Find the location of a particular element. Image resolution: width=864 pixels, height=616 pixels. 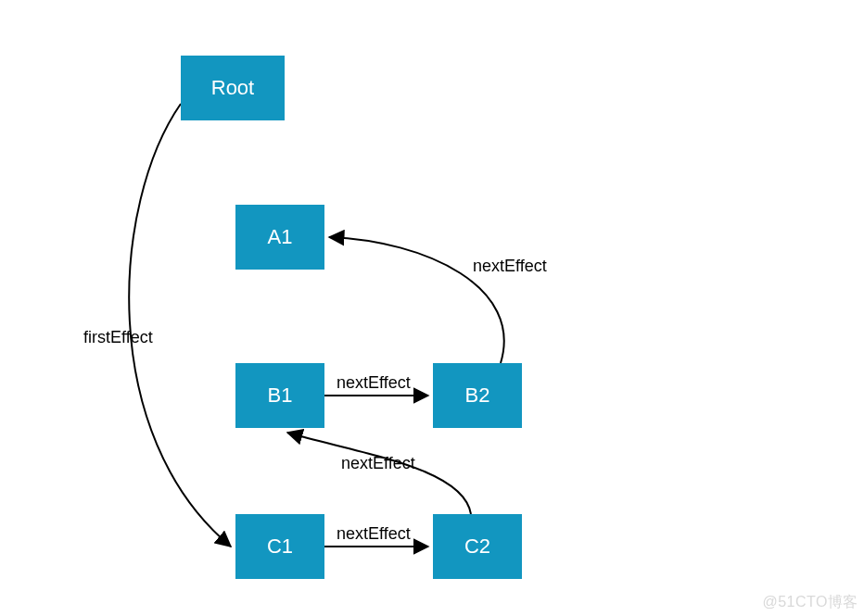

node-c2: C2 is located at coordinates (477, 547).